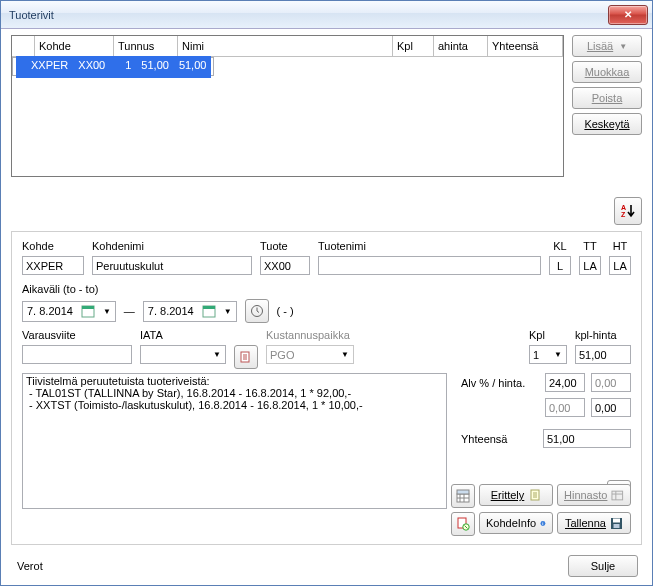  What do you see at coordinates (128, 67) in the screenshot?
I see `cell-kpl: 1` at bounding box center [128, 67].